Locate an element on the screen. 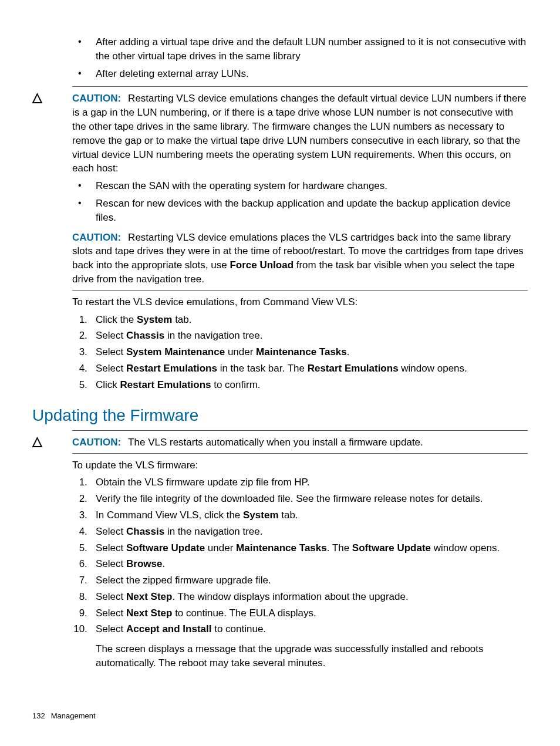 Image resolution: width=560 pixels, height=746 pixels. caution-body: The VLS restarts automatically when you … is located at coordinates (276, 443).